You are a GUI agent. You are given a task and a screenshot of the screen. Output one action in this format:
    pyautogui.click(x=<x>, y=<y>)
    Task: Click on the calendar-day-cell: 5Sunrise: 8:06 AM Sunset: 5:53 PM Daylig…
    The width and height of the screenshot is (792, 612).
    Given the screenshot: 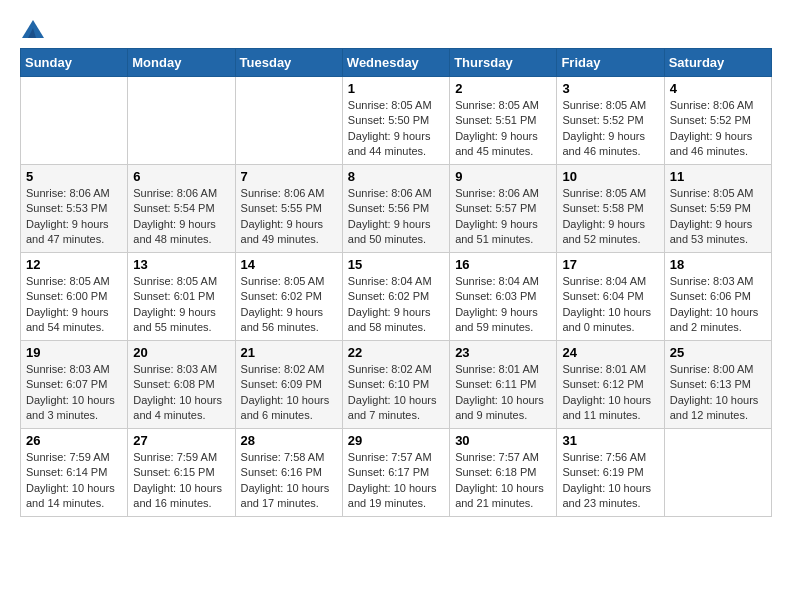 What is the action you would take?
    pyautogui.click(x=74, y=209)
    